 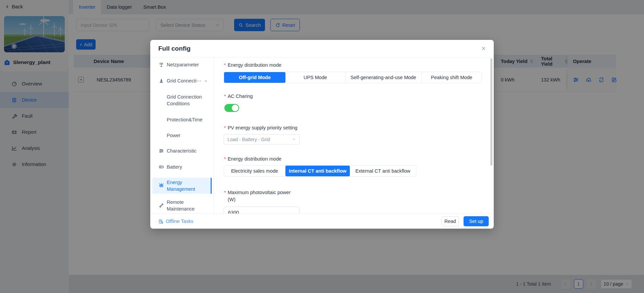 I want to click on energy-mode-2-segmented: Electricity sales mode Internal CT anti …, so click(x=320, y=171).